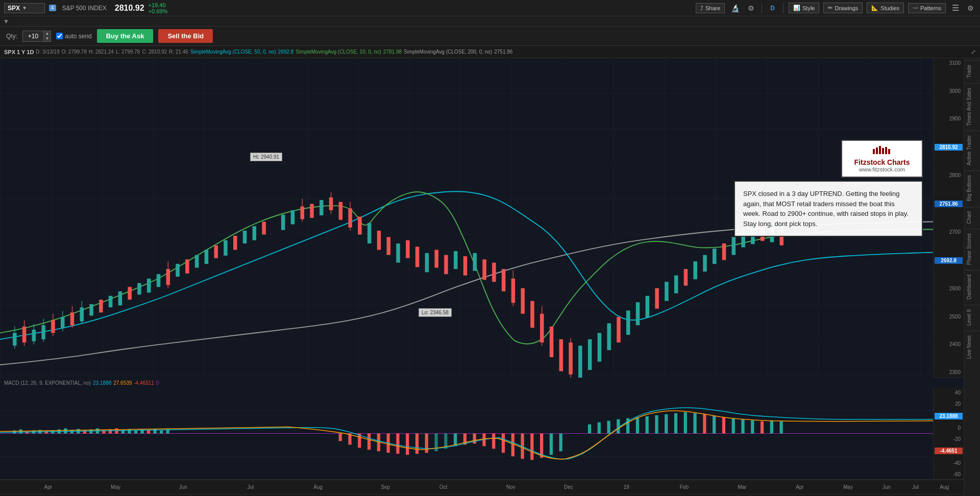  I want to click on sidebar-tab-level-ii: Level II, so click(972, 317).